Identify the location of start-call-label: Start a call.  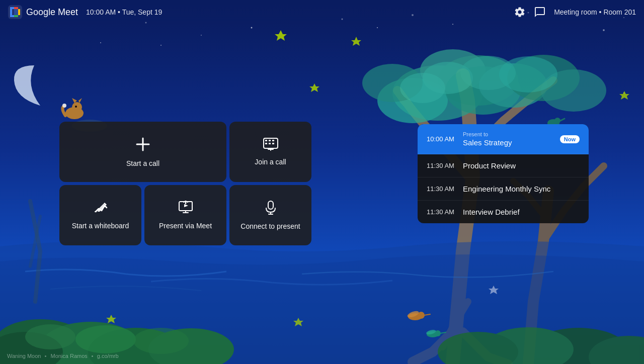
(143, 163).